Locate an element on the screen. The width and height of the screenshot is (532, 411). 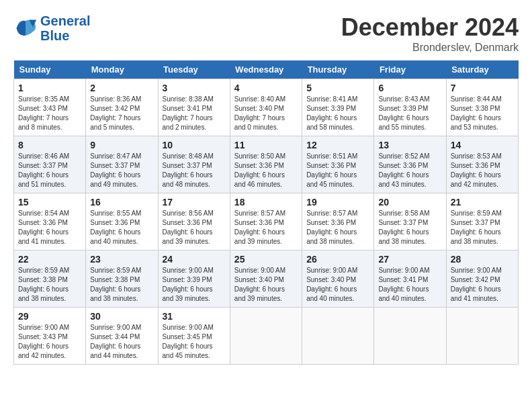
column-header-tuesday: Tuesday is located at coordinates (193, 70).